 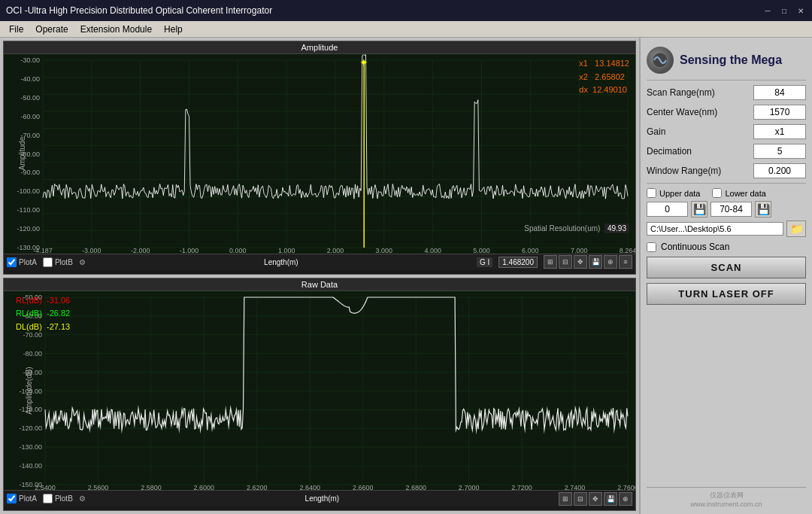 I want to click on upper-save-button: 💾, so click(x=699, y=209).